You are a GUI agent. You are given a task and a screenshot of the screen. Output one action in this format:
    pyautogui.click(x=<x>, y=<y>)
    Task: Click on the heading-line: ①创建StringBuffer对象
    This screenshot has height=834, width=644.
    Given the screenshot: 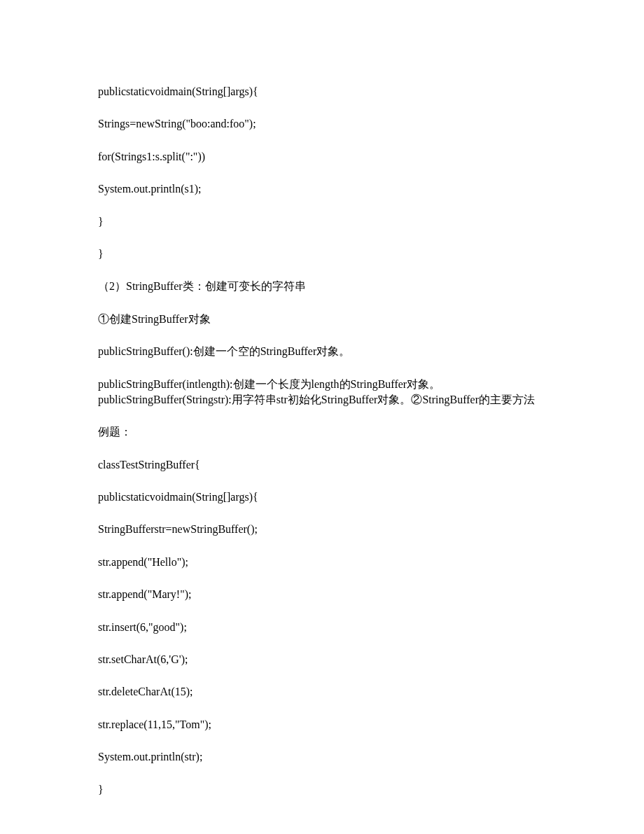 What is the action you would take?
    pyautogui.click(x=322, y=319)
    